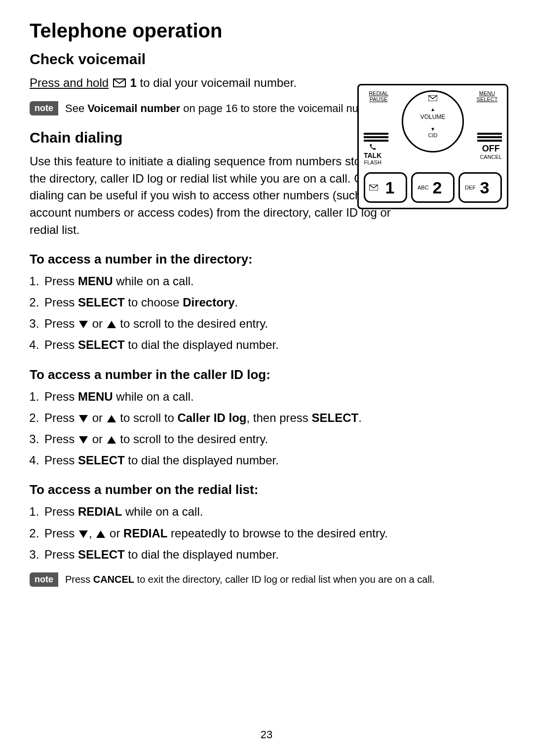 This screenshot has height=756, width=533. Describe the element at coordinates (225, 59) in the screenshot. I see `section-check-voicemail: Check voicemail` at that location.